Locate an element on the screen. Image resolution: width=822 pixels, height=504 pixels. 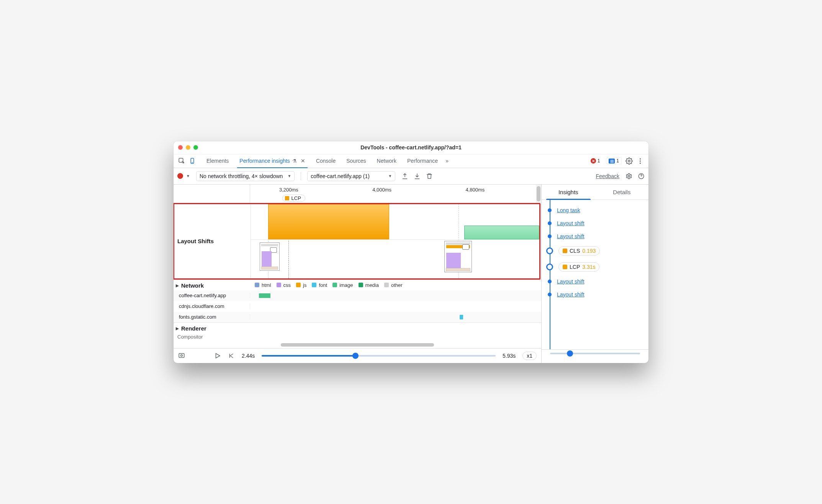
minimize-window-icon is located at coordinates (188, 147).